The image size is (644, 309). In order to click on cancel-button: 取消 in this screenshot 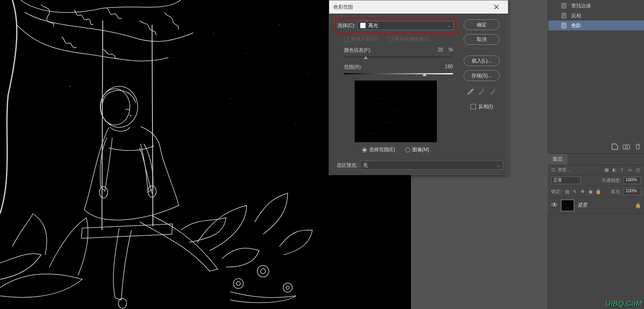, I will do `click(482, 39)`.